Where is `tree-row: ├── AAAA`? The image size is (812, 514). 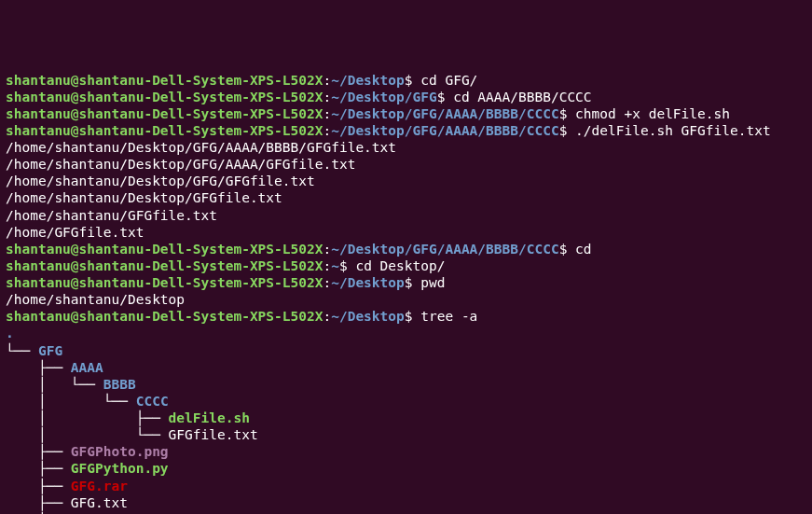
tree-row: ├── AAAA is located at coordinates (406, 368).